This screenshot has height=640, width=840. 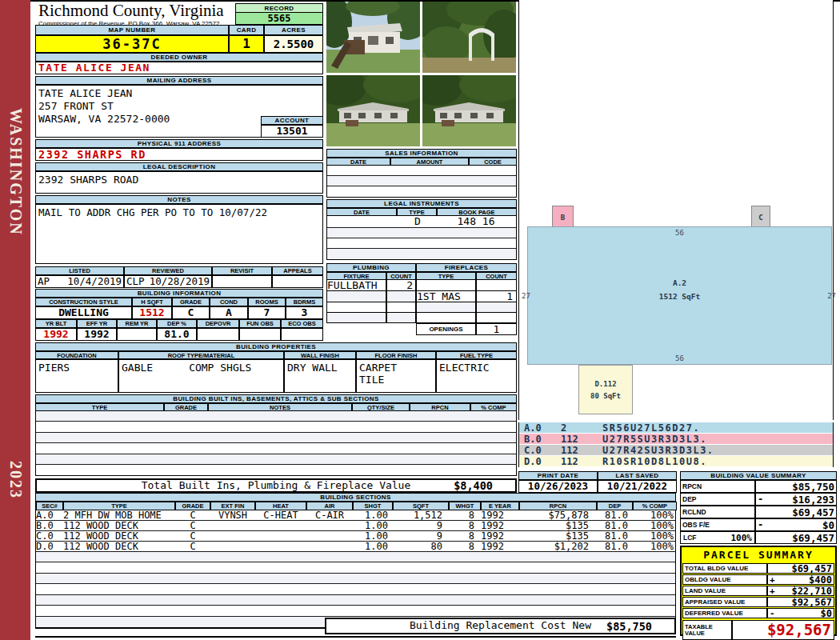 What do you see at coordinates (802, 486) in the screenshot?
I see `bvs-value: $85,750` at bounding box center [802, 486].